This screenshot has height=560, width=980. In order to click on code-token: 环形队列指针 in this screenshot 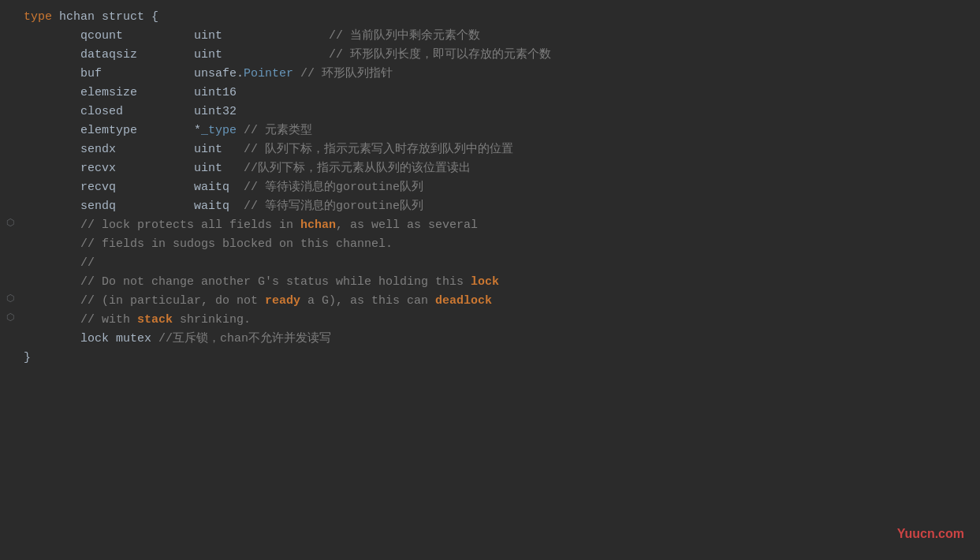, I will do `click(357, 74)`.